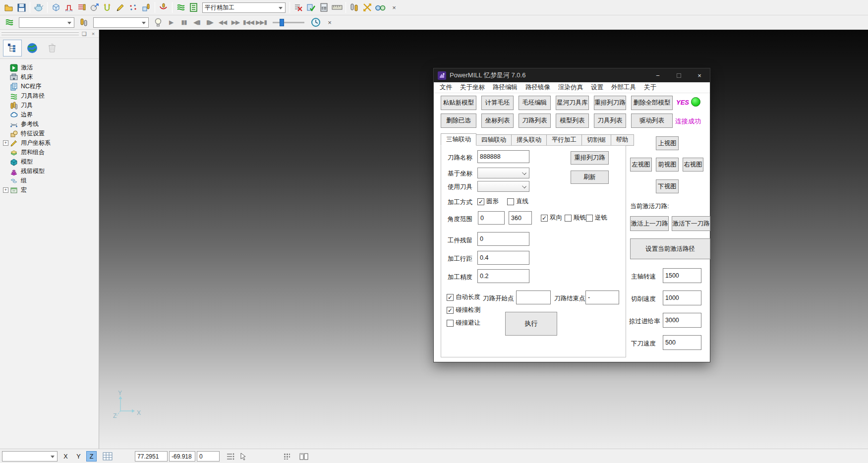  What do you see at coordinates (50, 34) in the screenshot?
I see `panel-grip: ❏ ×` at bounding box center [50, 34].